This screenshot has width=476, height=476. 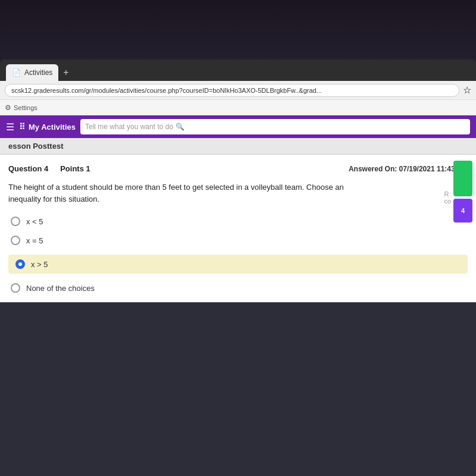 I want to click on grid-icon: ⠿, so click(x=22, y=127).